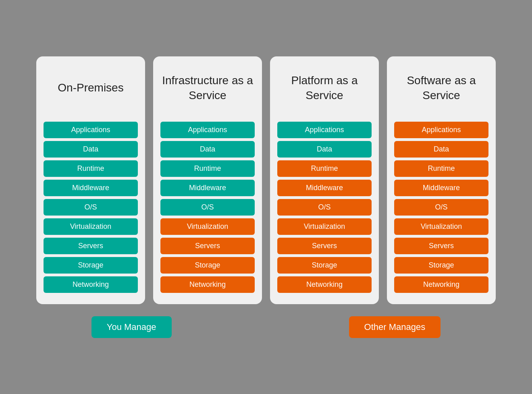 This screenshot has height=394, width=532. I want to click on other-manages-badge: Other Manages, so click(395, 327).